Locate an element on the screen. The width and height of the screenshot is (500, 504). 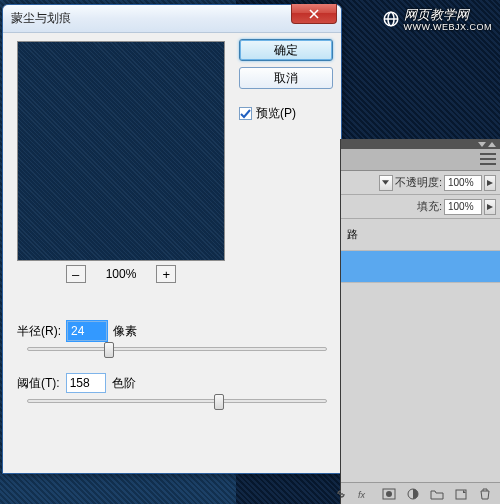
dialog-title: 蒙尘与划痕 is located at coordinates (41, 18).